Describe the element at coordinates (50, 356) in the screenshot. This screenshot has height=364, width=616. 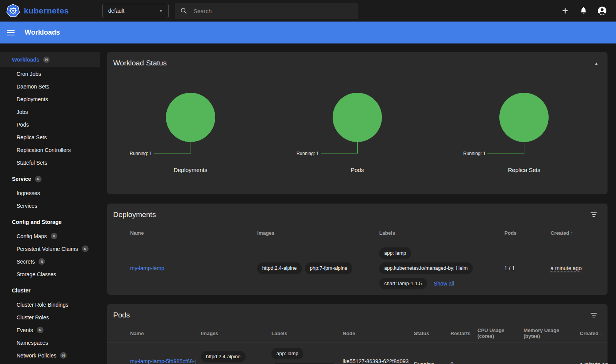
I see `sidebar-item-network-policies: Network Policies N` at that location.